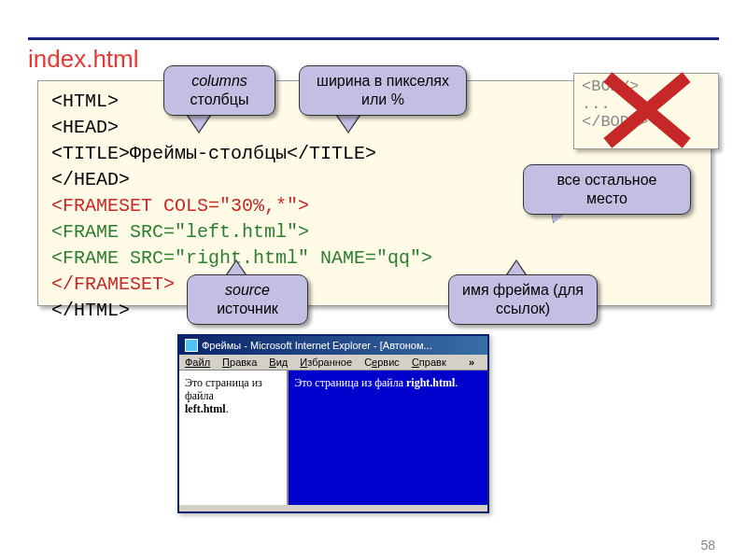 The height and width of the screenshot is (560, 747). I want to click on bad-line: </BODY>, so click(646, 121).